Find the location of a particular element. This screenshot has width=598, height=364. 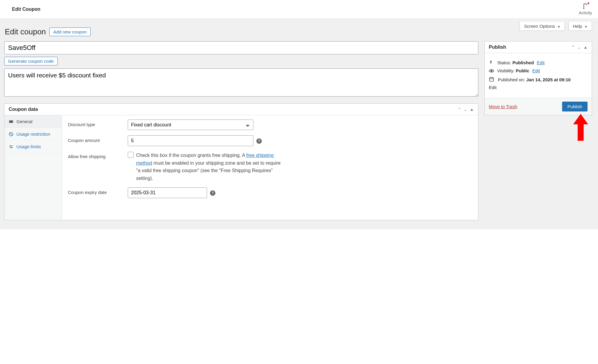

free-shipping-description: Check this box if the coupon grants free… is located at coordinates (210, 167).